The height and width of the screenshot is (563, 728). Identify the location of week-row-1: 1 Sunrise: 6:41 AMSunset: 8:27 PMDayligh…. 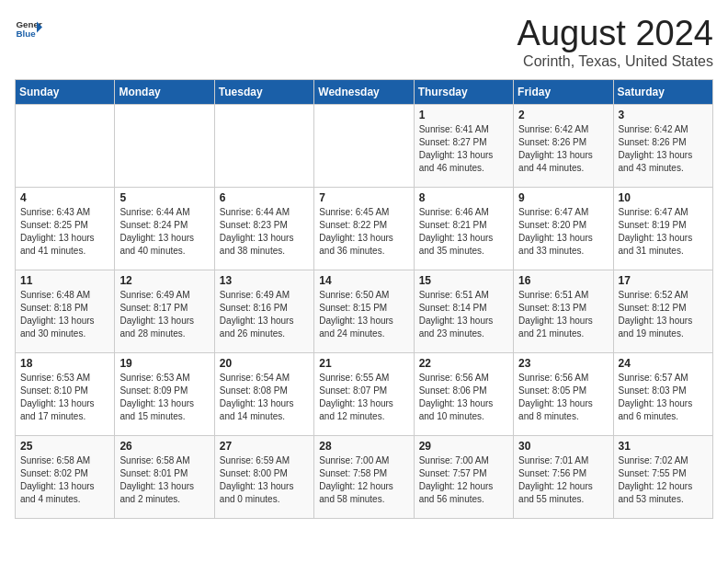
(364, 145).